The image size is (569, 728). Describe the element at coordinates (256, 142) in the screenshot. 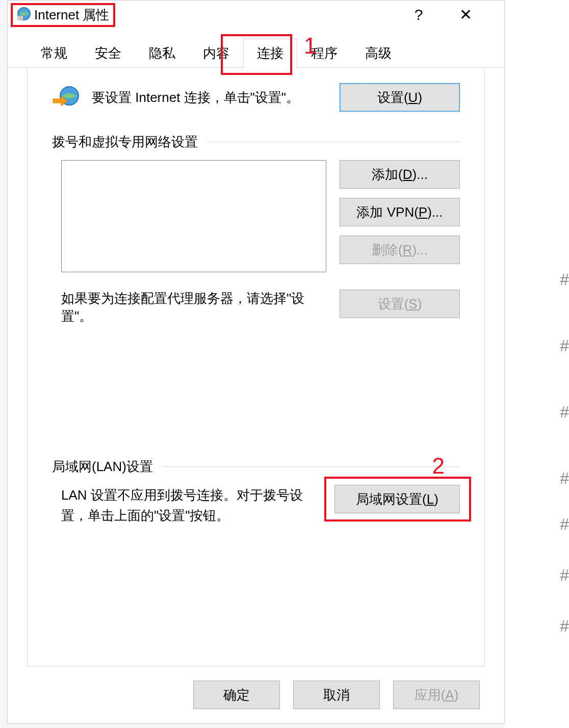

I see `dial-section-title: 拨号和虚拟专用网络设置` at that location.